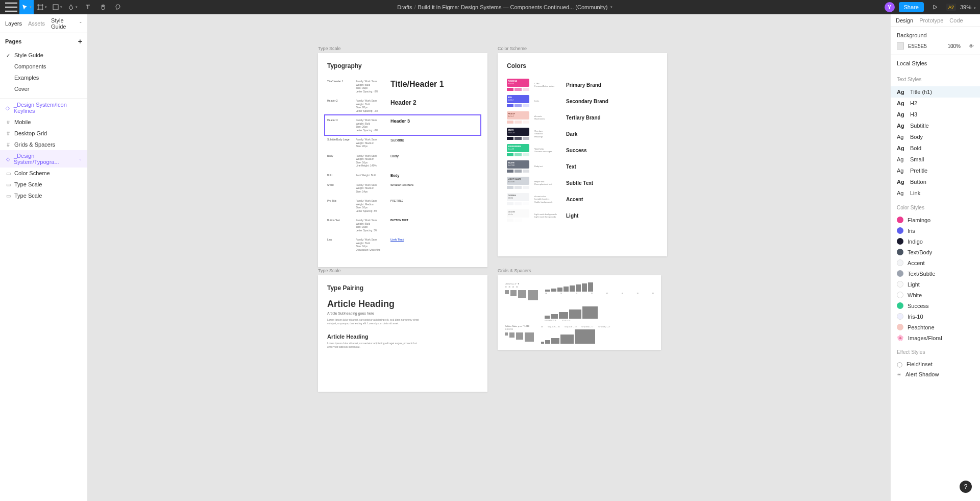 This screenshot has width=980, height=501. What do you see at coordinates (966, 487) in the screenshot?
I see `help-button: ?` at bounding box center [966, 487].